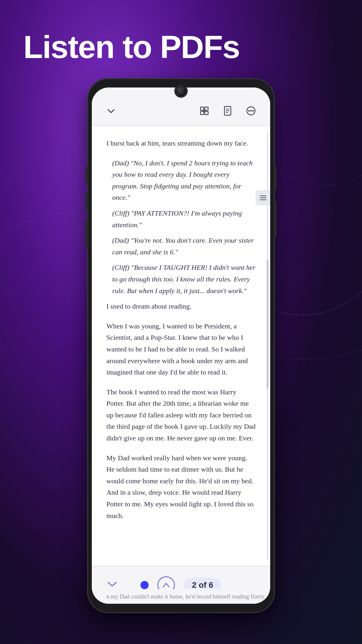 This screenshot has height=644, width=362. What do you see at coordinates (87, 201) in the screenshot?
I see `volume-up-button` at bounding box center [87, 201].